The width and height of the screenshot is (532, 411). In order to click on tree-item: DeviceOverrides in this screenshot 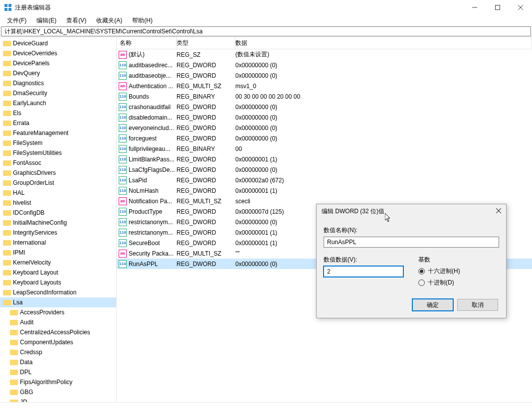, I will do `click(58, 53)`.